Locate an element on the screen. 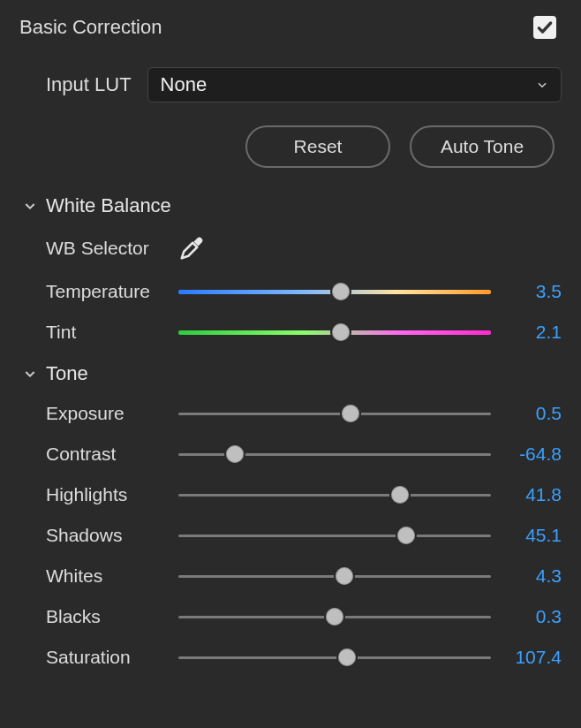 The image size is (581, 728). temperature-thumb is located at coordinates (341, 292).